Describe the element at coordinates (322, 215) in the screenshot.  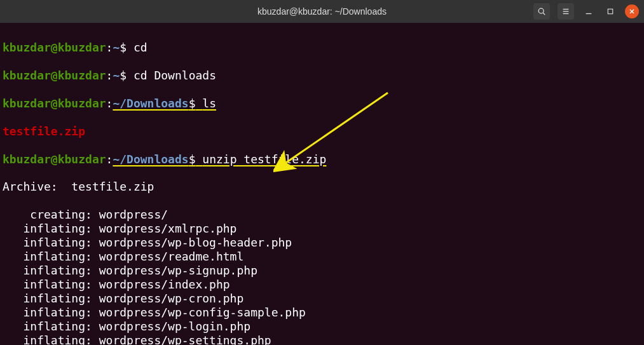
I see `unzip-output-line: creating: wordpress/` at that location.